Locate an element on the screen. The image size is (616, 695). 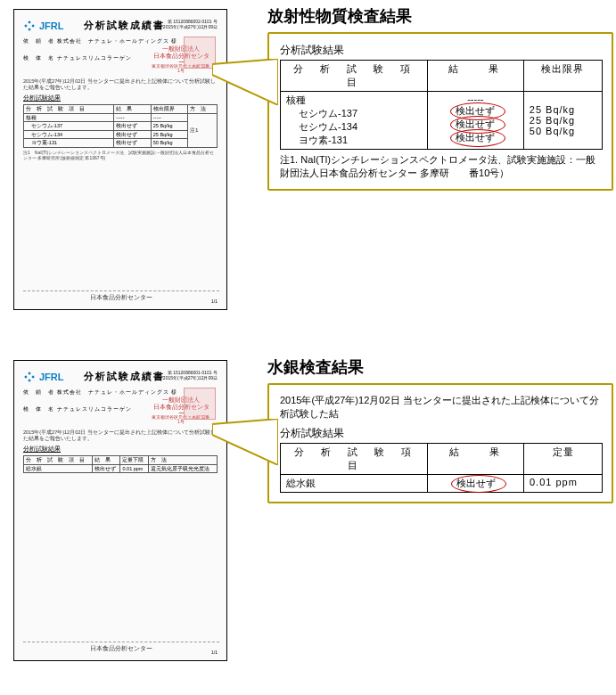
table-header-row: 分 析 試 験 項 目 結 果 検出限界 is located at coordinates (442, 77).